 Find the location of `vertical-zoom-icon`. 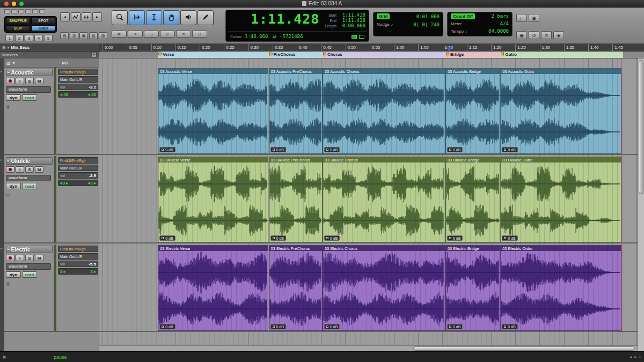

vertical-zoom-icon is located at coordinates (76, 17).